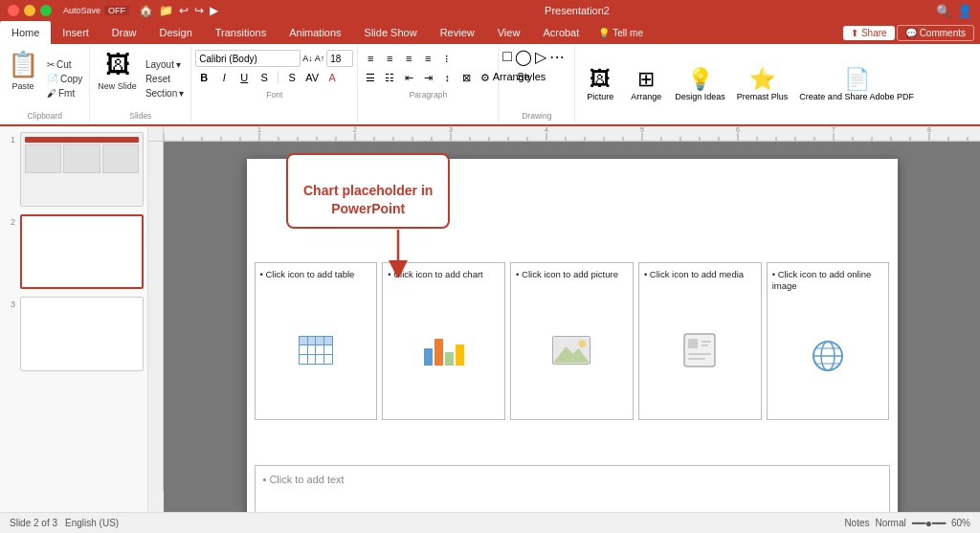  Describe the element at coordinates (509, 33) in the screenshot. I see `tab-view: View` at that location.